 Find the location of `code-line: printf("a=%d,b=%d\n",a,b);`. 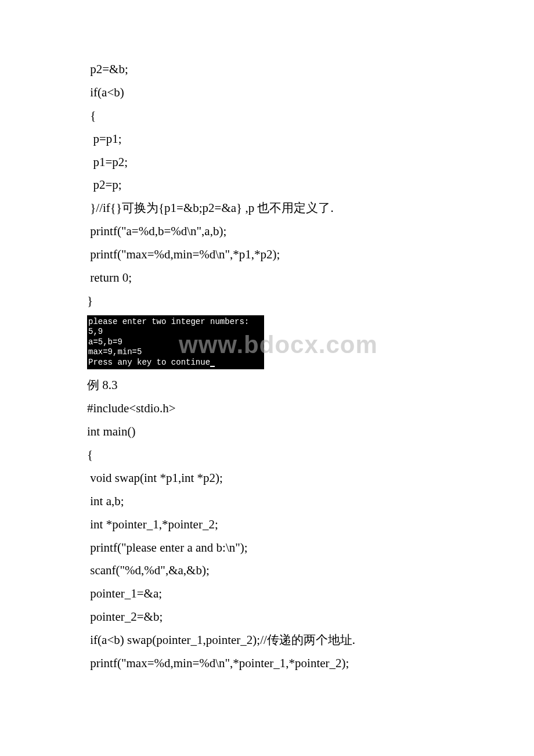

code-line: printf("a=%d,b=%d\n",a,b); is located at coordinates (267, 232).